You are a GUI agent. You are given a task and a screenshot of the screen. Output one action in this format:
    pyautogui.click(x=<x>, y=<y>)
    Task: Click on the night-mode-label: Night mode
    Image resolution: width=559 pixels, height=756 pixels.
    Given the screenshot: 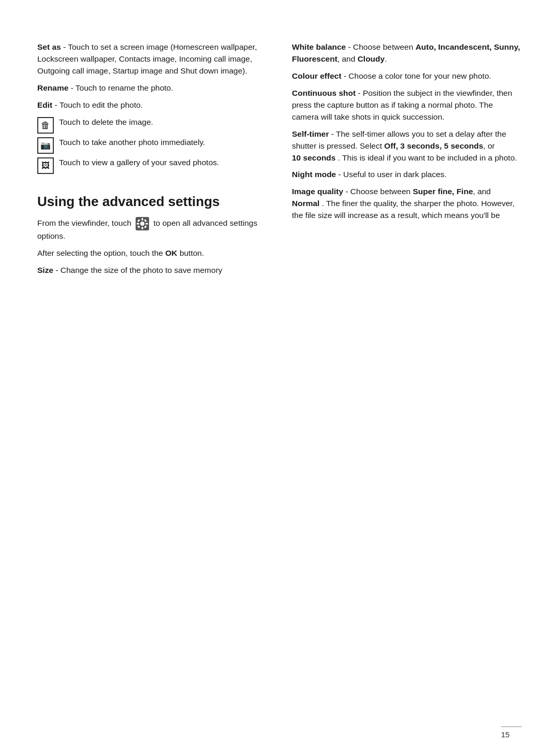 What is the action you would take?
    pyautogui.click(x=314, y=174)
    